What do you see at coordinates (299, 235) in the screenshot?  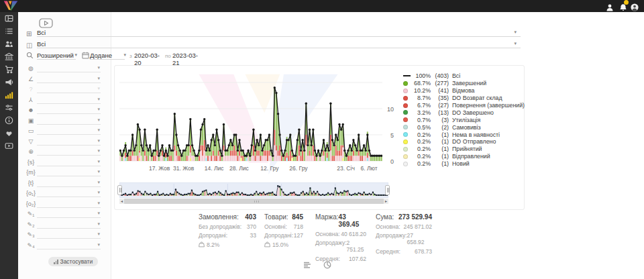 I see `stat-subvalue: 127` at bounding box center [299, 235].